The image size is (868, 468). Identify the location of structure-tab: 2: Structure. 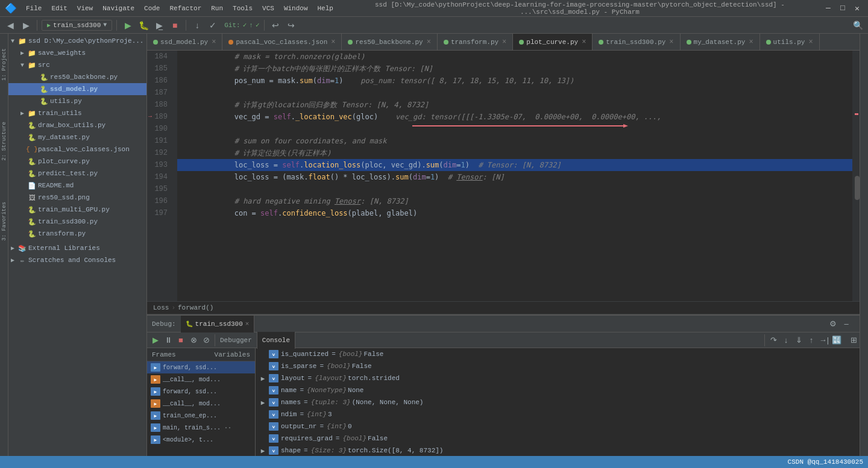
(4, 141).